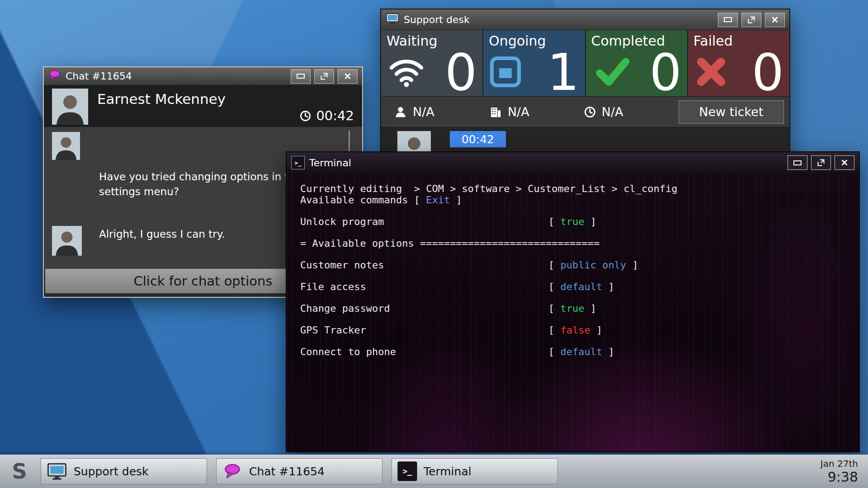 Image resolution: width=868 pixels, height=488 pixels. What do you see at coordinates (563, 73) in the screenshot?
I see `ongoing-count: 1` at bounding box center [563, 73].